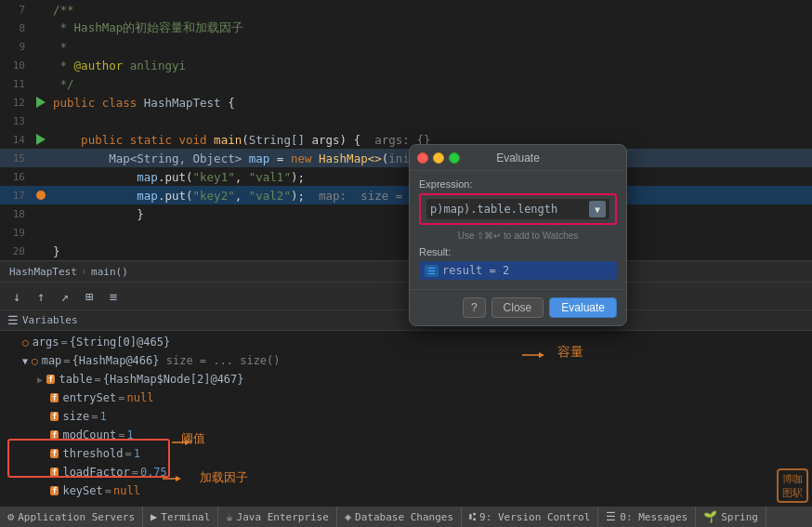  What do you see at coordinates (647, 517) in the screenshot?
I see `status-tab-messages: ☰ 0: Messages` at bounding box center [647, 517].